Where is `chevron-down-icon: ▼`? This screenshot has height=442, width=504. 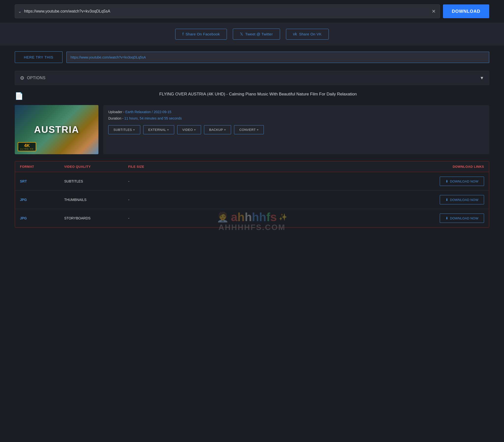
chevron-down-icon: ▼ is located at coordinates (482, 78).